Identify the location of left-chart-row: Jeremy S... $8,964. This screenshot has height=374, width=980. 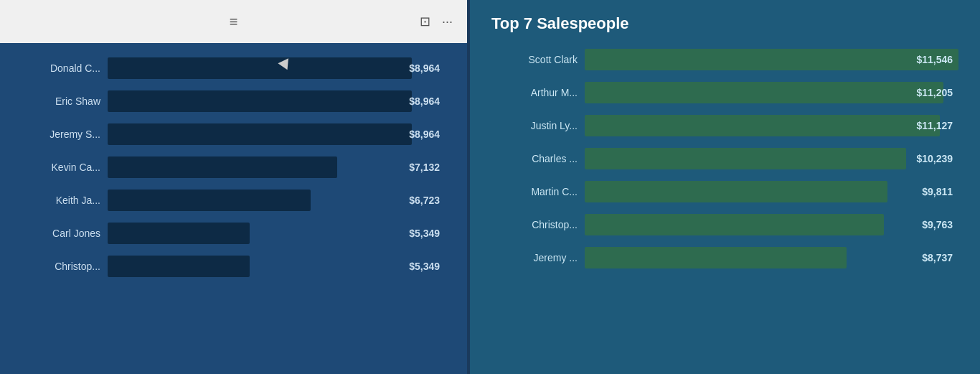
(234, 134).